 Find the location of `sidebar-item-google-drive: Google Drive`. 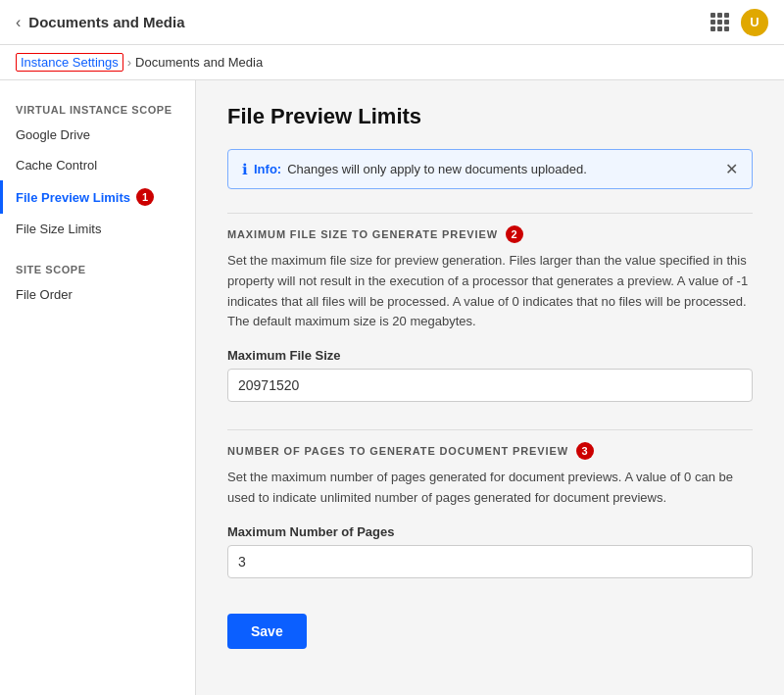

sidebar-item-google-drive: Google Drive is located at coordinates (98, 135).